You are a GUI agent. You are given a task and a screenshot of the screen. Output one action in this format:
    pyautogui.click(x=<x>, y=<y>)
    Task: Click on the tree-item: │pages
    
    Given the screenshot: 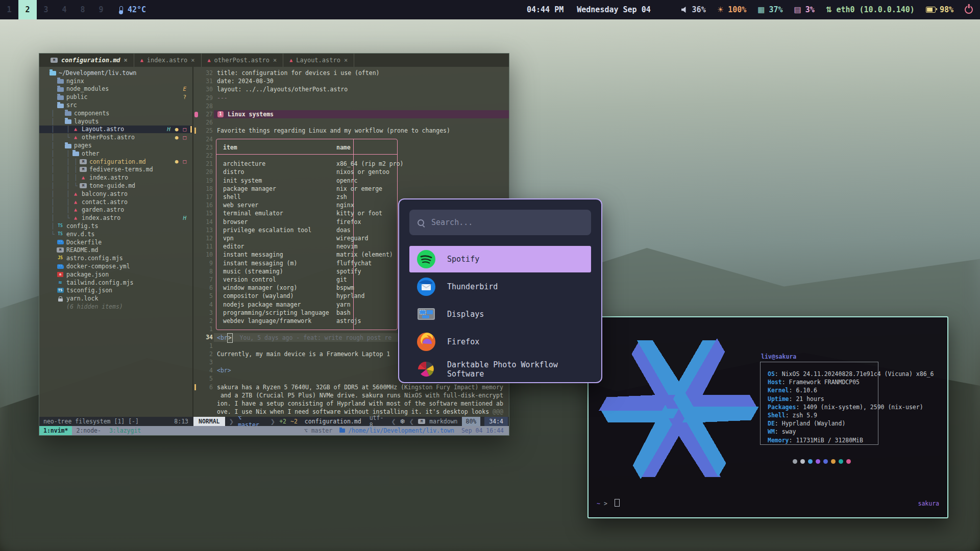 What is the action you would take?
    pyautogui.click(x=116, y=145)
    